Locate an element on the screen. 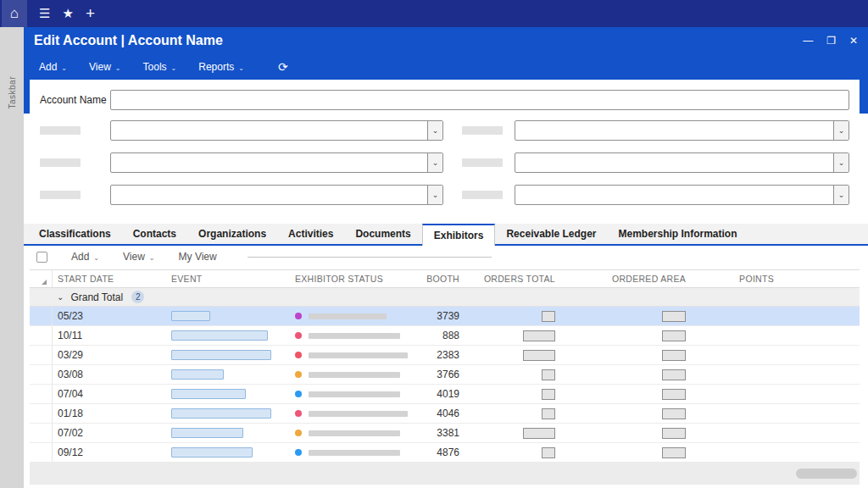  table-row: 05/233739 is located at coordinates (444, 317).